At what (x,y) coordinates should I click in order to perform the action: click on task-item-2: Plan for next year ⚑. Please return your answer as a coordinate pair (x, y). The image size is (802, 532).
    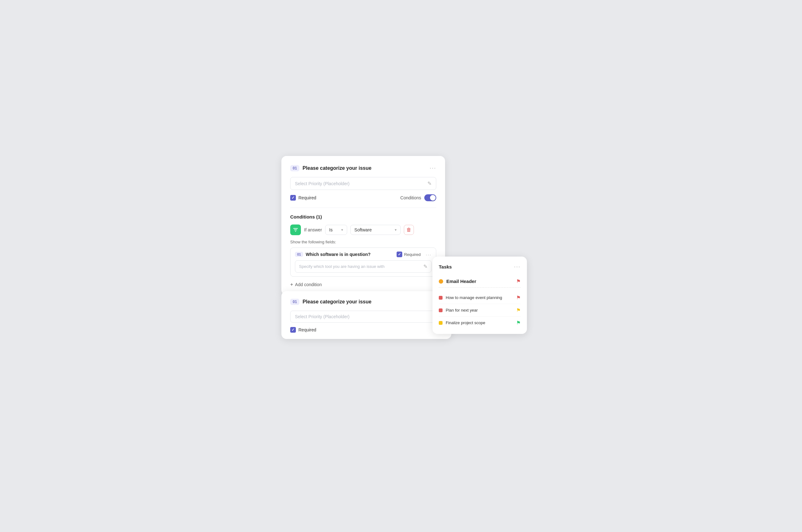
    Looking at the image, I should click on (479, 310).